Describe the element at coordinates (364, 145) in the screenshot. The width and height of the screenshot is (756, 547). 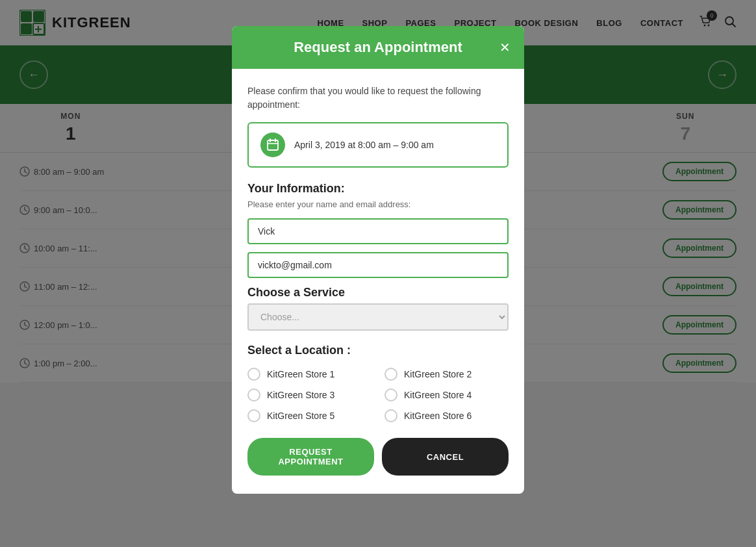
I see `appointment-time-text: April 3, 2019 at 8:00 am – 9:00 am` at that location.